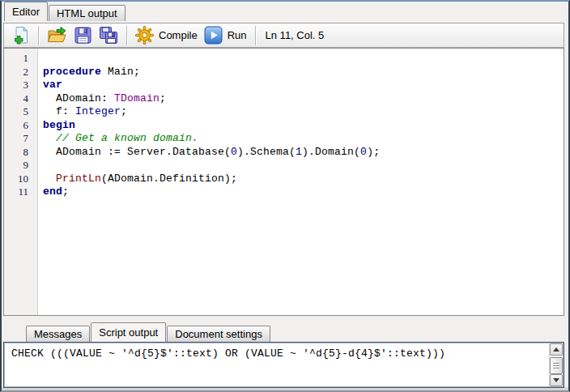 The image size is (570, 392). Describe the element at coordinates (214, 36) in the screenshot. I see `run-play-icon` at that location.